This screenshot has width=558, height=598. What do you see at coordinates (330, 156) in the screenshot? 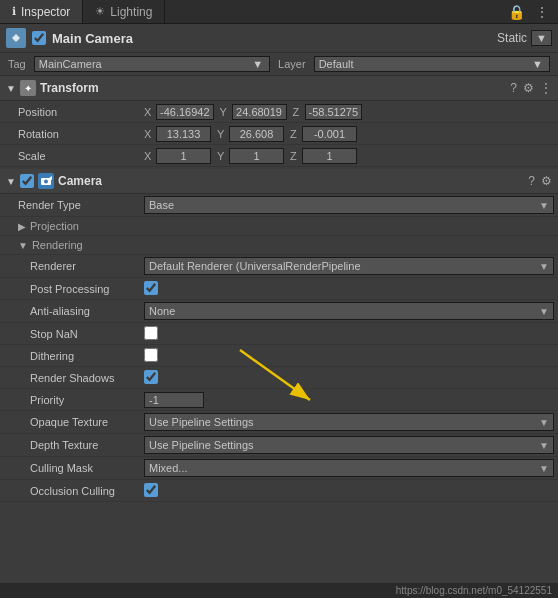
I see `scale-z-value: 1` at bounding box center [330, 156].